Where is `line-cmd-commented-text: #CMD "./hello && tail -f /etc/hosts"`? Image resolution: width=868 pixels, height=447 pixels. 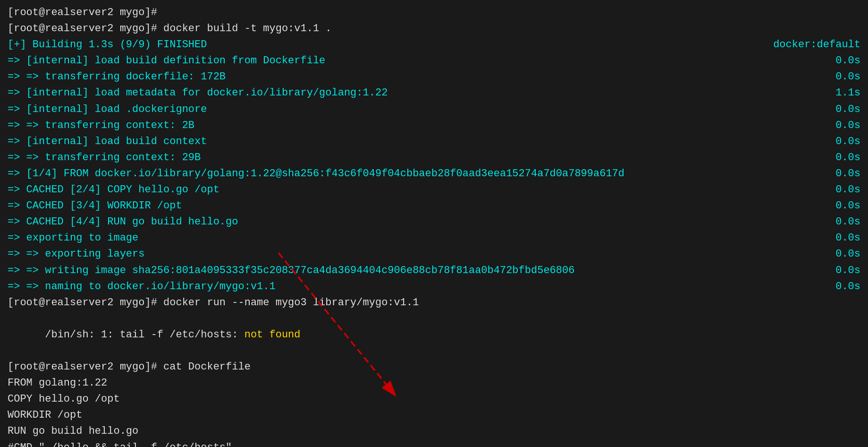
line-cmd-commented-text: #CMD "./hello && tail -f /etc/hosts" is located at coordinates (415, 443).